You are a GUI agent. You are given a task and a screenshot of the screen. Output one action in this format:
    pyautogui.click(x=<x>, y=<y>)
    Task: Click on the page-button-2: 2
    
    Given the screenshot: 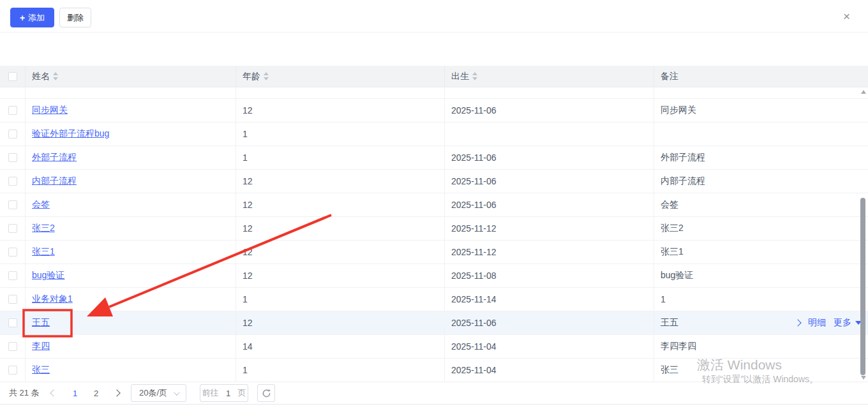 What is the action you would take?
    pyautogui.click(x=96, y=393)
    